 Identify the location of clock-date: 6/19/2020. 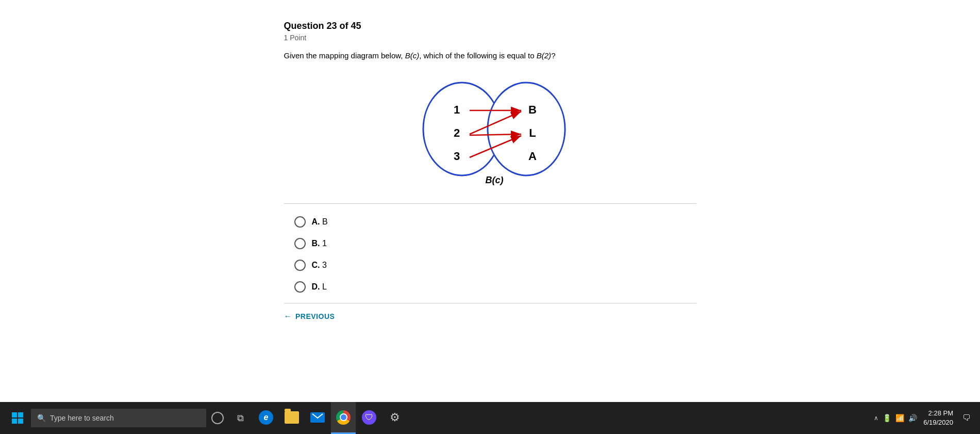
(938, 423).